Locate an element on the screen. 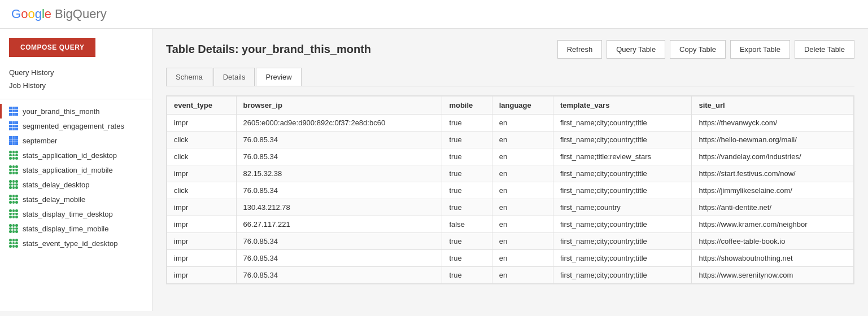 Image resolution: width=868 pixels, height=316 pixels. table-row: impr82.15.32.38trueenfirst_name;city;cou… is located at coordinates (511, 174).